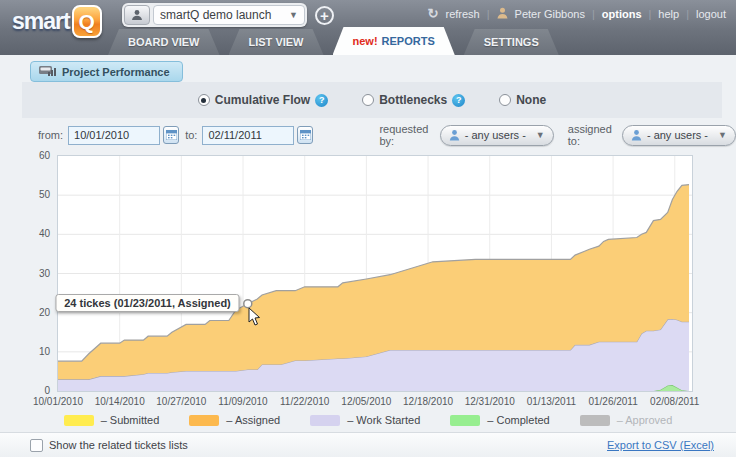 The image size is (736, 457). Describe the element at coordinates (58, 402) in the screenshot. I see `x-axis-label: 10/01/2010` at that location.